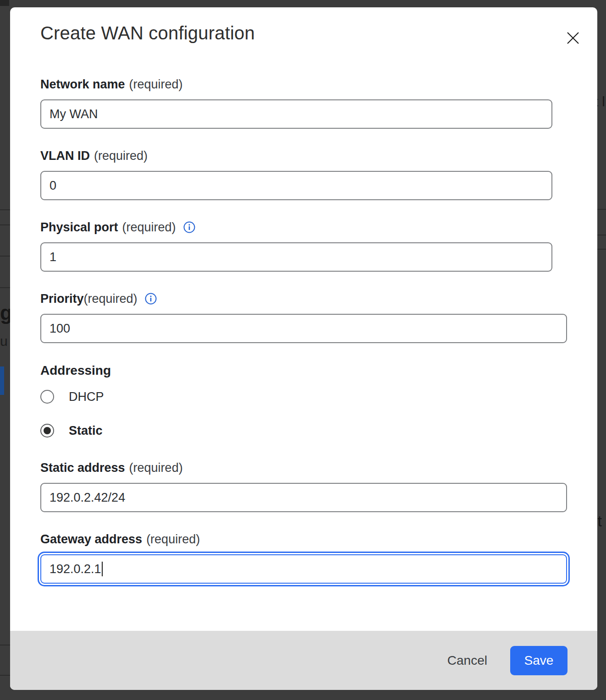 Image resolution: width=606 pixels, height=700 pixels. Describe the element at coordinates (303, 371) in the screenshot. I see `addressing-heading: Addressing` at that location.